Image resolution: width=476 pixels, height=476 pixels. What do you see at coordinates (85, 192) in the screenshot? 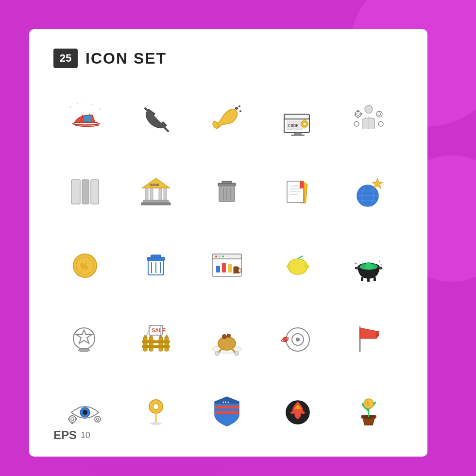
I see `icon-columns` at bounding box center [85, 192].